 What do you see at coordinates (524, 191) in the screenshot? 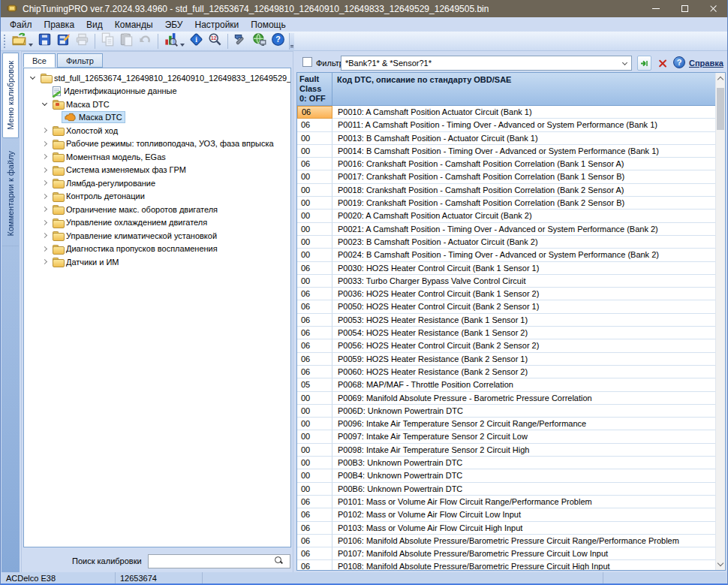
I see `dtc-description-cell: P0018: Crankshaft Position - Camshaft Po…` at bounding box center [524, 191].